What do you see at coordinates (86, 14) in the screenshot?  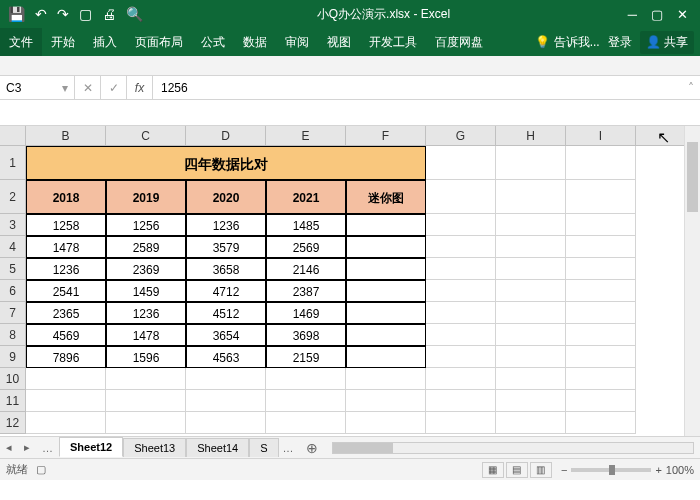 I see `new-icon: ▢` at bounding box center [86, 14].